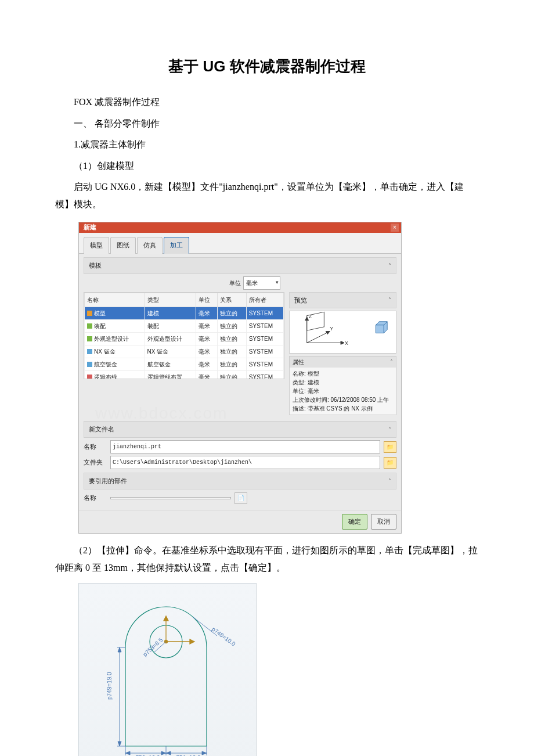 Image resolution: width=534 pixels, height=756 pixels. Describe the element at coordinates (245, 462) in the screenshot. I see `folder-input: C:\Users\Administrator\Desktop\jianzhen\` at that location.